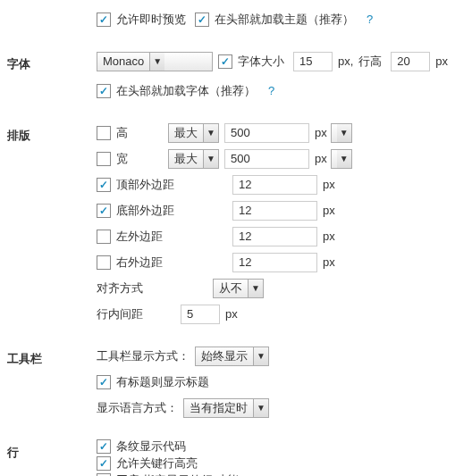 The height and width of the screenshot is (476, 472). Describe the element at coordinates (142, 133) in the screenshot. I see `height-label: 高` at that location.